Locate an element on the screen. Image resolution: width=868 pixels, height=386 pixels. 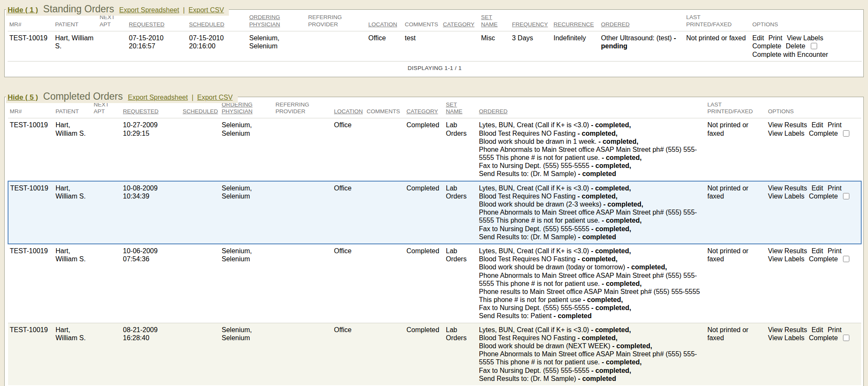
cell-patient: Hart, William S. is located at coordinates (73, 150).